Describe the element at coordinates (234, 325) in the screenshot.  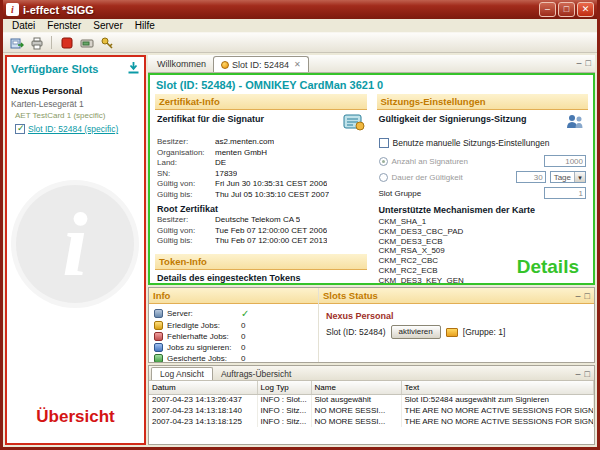
I see `info-panel: Info Server: ✓ Erledigte Jobs: 0 Fehlerh…` at that location.